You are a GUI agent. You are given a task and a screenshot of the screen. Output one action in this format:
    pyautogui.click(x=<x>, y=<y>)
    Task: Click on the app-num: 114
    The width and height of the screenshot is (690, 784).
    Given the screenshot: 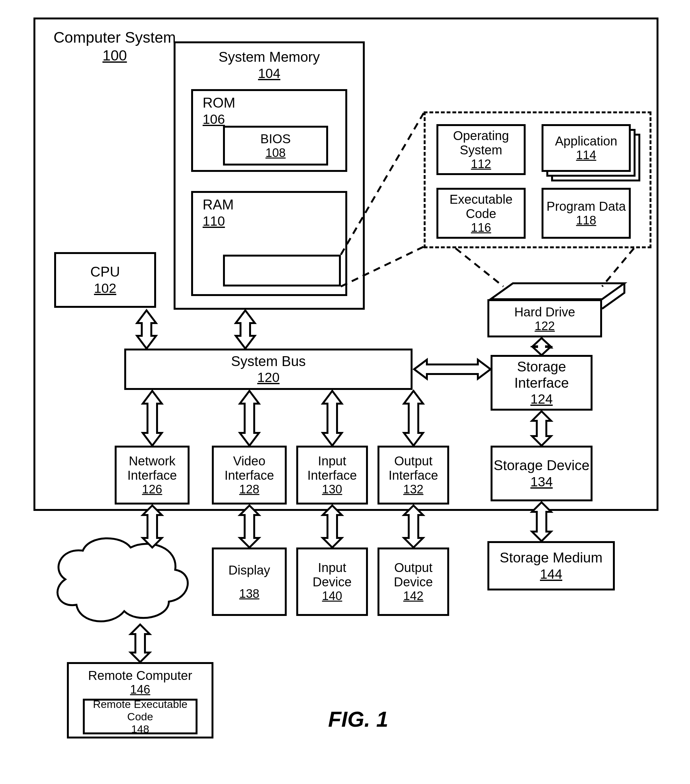 What is the action you would take?
    pyautogui.click(x=586, y=155)
    